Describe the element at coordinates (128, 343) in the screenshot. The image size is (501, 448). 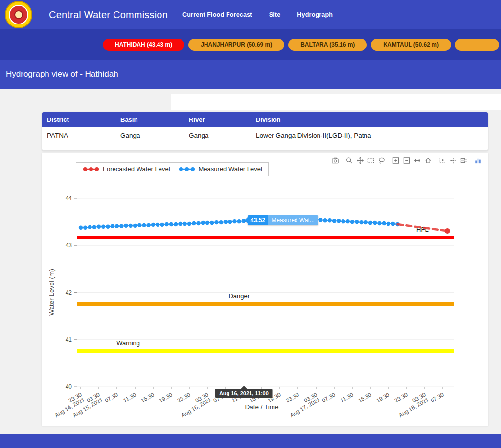
I see `ref-label-warning: Warning` at that location.